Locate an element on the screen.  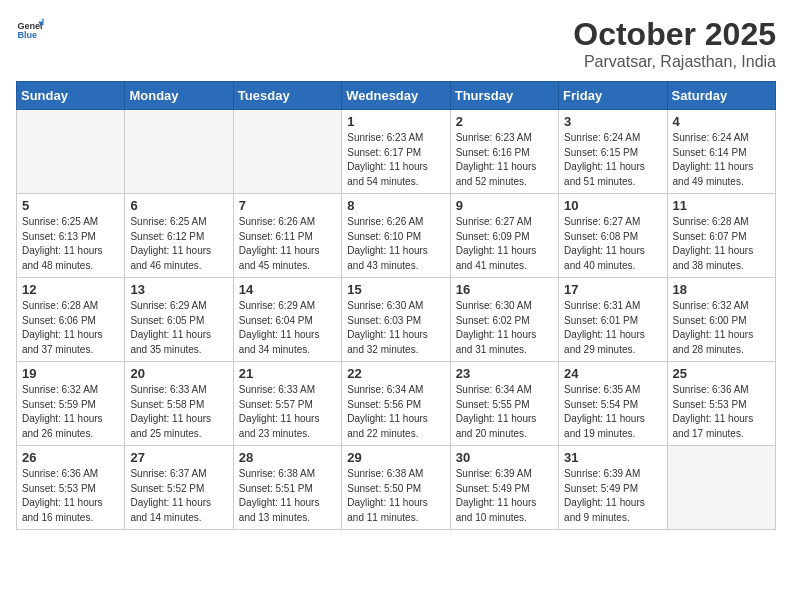
header-tuesday: Tuesday is located at coordinates (287, 96).